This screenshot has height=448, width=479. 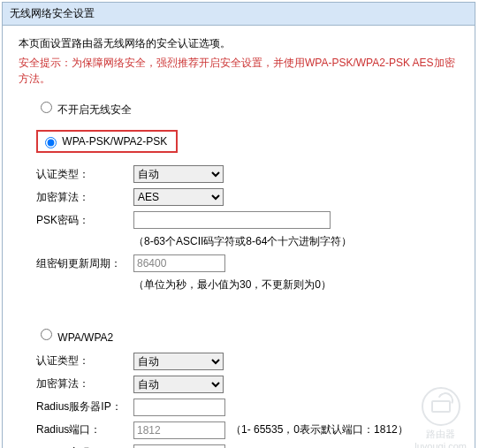 What do you see at coordinates (46, 108) in the screenshot?
I see `no-security-radio` at bounding box center [46, 108].